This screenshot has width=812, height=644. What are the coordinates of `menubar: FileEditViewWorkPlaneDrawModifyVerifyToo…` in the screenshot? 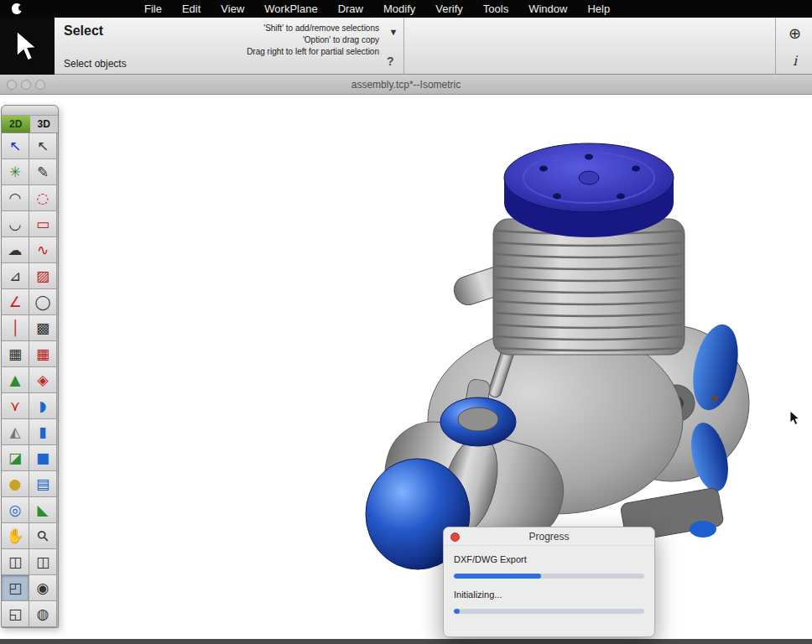 It's located at (406, 8).